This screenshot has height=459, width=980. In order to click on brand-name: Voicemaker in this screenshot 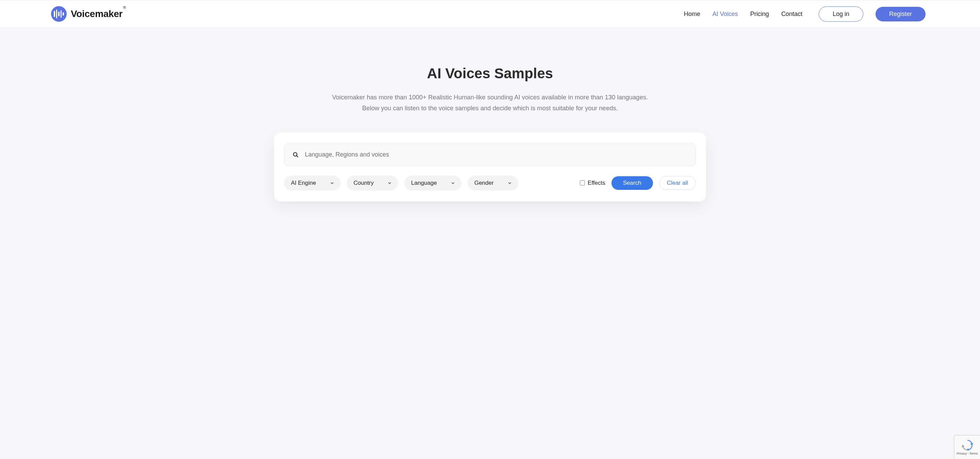, I will do `click(97, 14)`.